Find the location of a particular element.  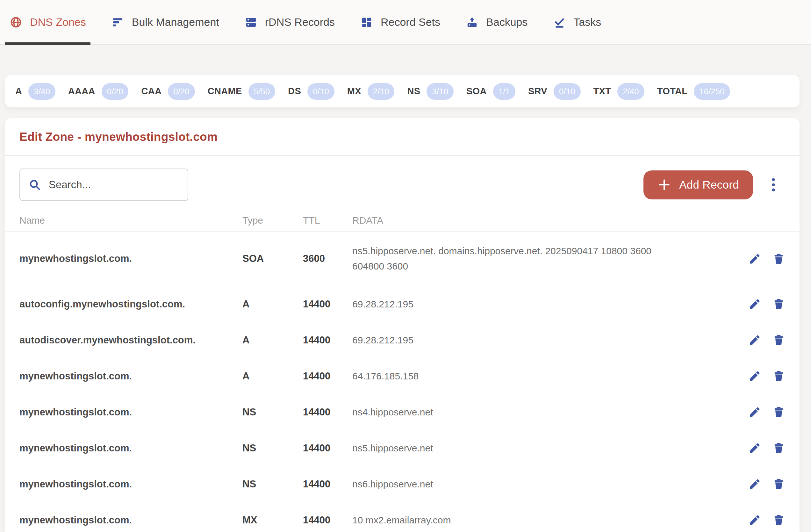

tab-tasks: Tasks is located at coordinates (577, 22).